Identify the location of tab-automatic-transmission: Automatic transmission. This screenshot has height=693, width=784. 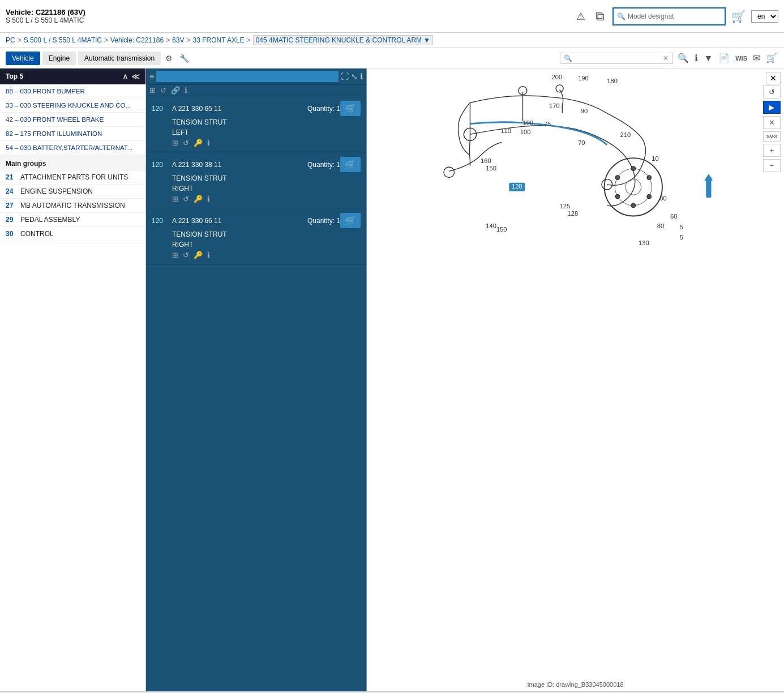
(119, 58).